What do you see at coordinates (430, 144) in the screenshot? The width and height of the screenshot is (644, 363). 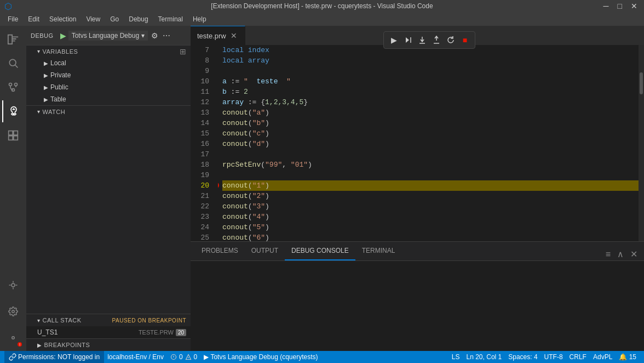 I see `code-line-16: conout("d")` at bounding box center [430, 144].